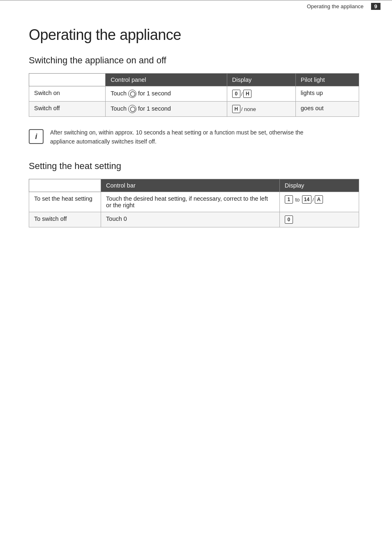 Image resolution: width=392 pixels, height=556 pixels. I want to click on td-control-heat: Touch the desired heat setting, if neces…, so click(191, 202).